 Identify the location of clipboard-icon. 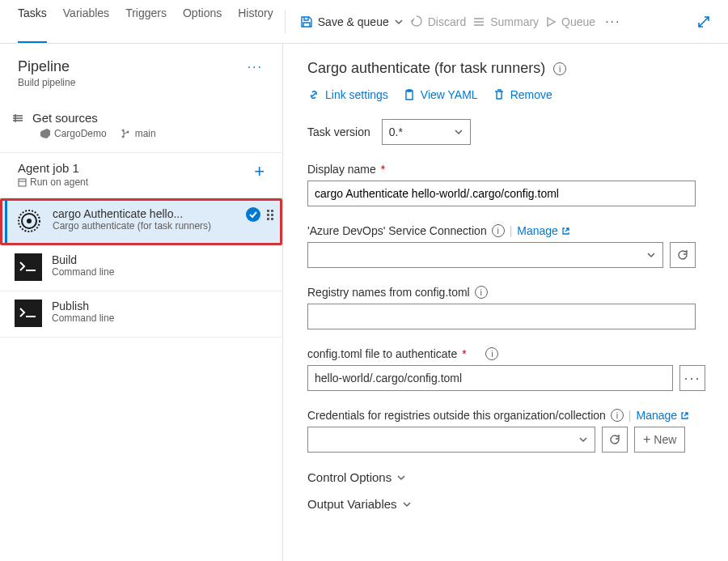
(409, 95).